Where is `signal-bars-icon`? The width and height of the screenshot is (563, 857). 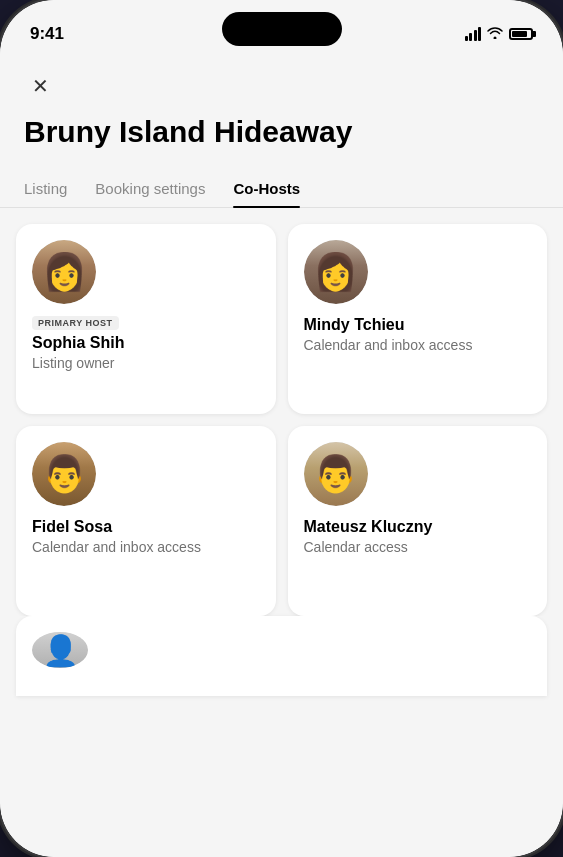
signal-bars-icon is located at coordinates (474, 34).